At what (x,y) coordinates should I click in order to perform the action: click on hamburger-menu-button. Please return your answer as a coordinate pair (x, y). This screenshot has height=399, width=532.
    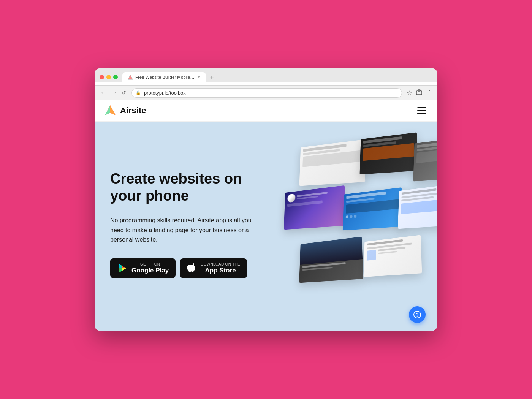
    Looking at the image, I should click on (422, 111).